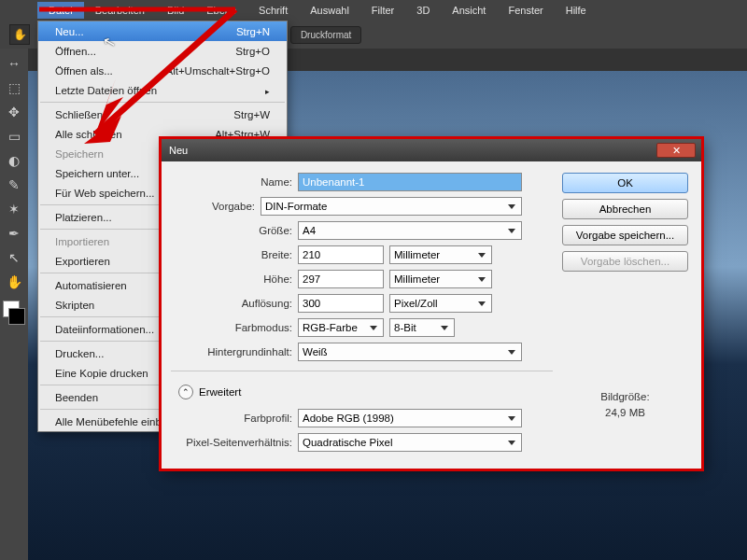 Image resolution: width=747 pixels, height=560 pixels. What do you see at coordinates (162, 50) in the screenshot?
I see `file-menu-item: Öffnen...Strg+O` at bounding box center [162, 50].